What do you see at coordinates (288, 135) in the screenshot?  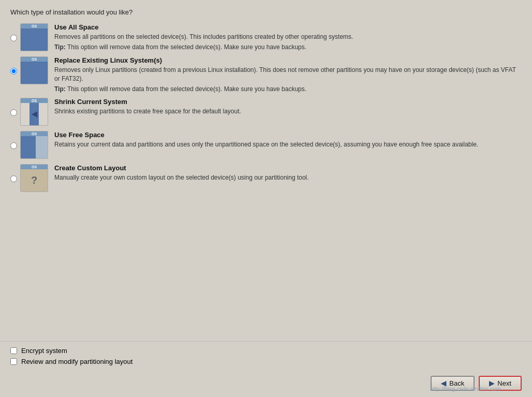 I see `option-title-use-free-space: Use Free Space` at bounding box center [288, 135].